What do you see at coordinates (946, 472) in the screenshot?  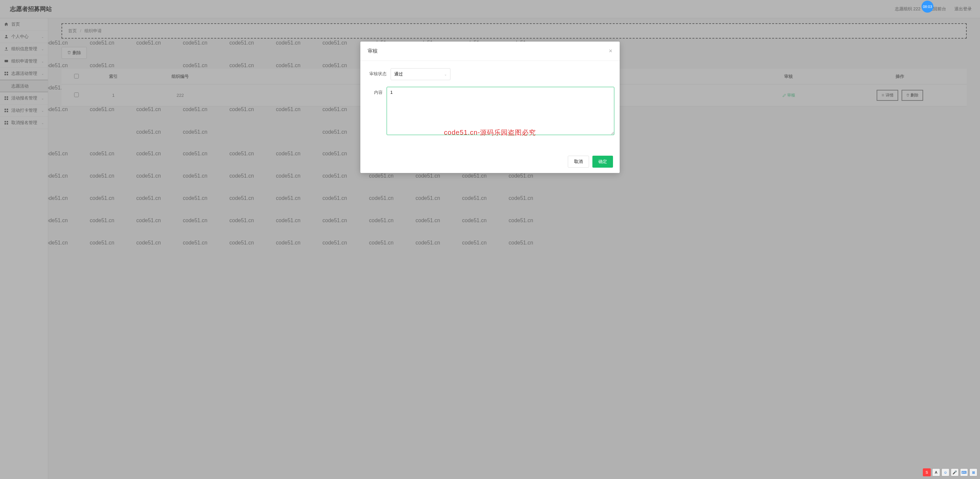 I see `ime-emoji-icon: ☺` at bounding box center [946, 472].